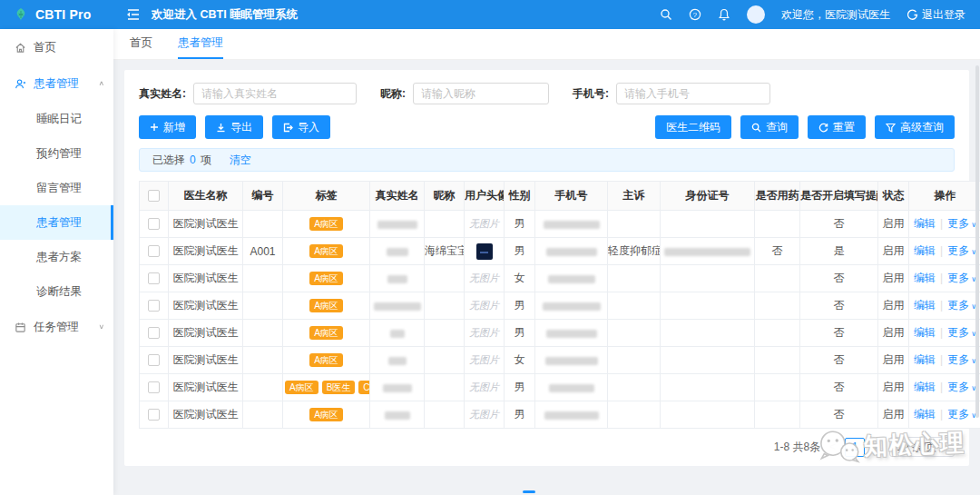  I want to click on query-button: 查询, so click(769, 127).